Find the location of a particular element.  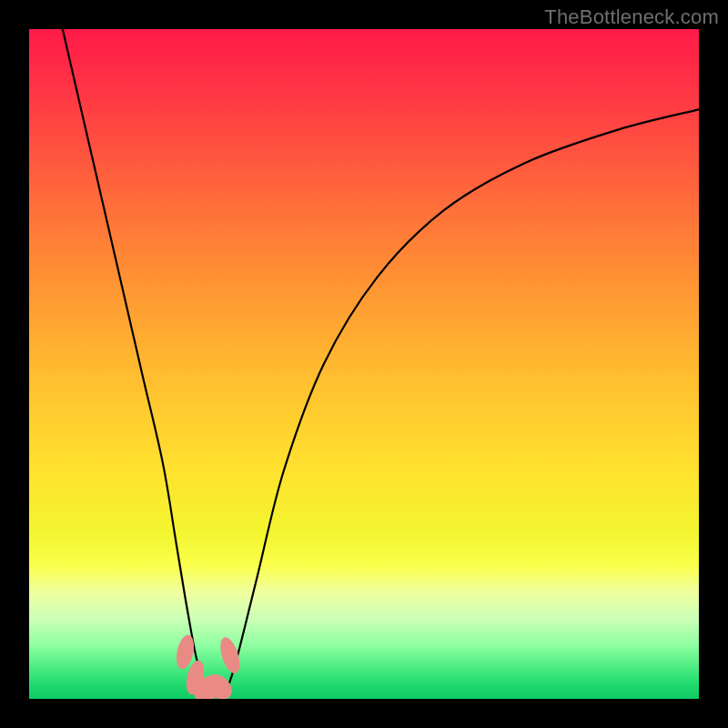

highlight-markers is located at coordinates (209, 666).